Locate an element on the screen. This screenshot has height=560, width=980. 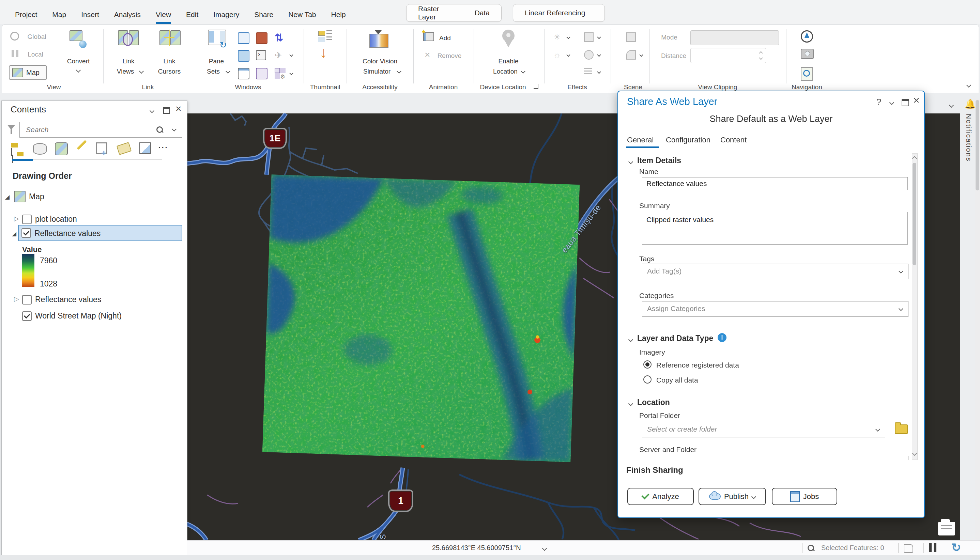
snapping-icon is located at coordinates (908, 548).